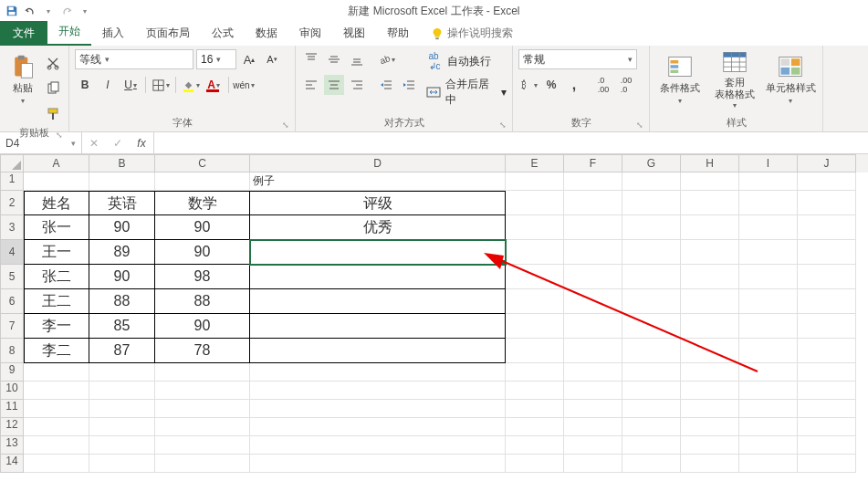 The width and height of the screenshot is (868, 502). What do you see at coordinates (378, 252) in the screenshot?
I see `cell-active` at bounding box center [378, 252].